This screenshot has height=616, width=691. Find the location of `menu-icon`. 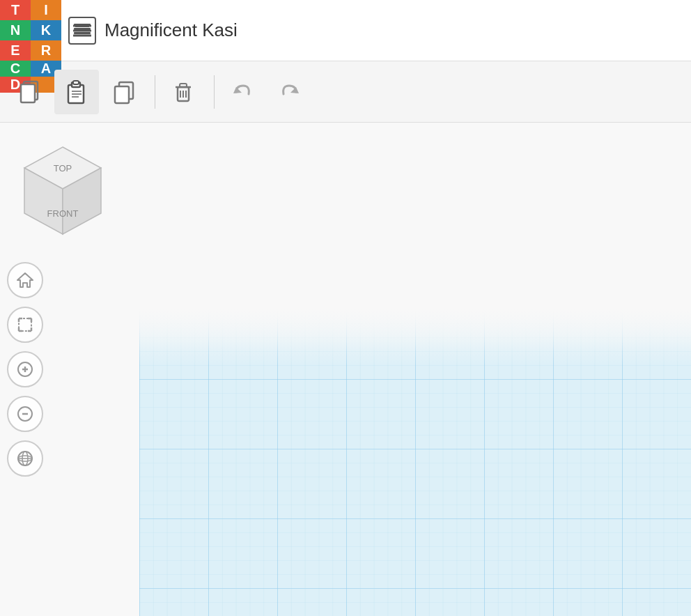

menu-icon is located at coordinates (82, 31).